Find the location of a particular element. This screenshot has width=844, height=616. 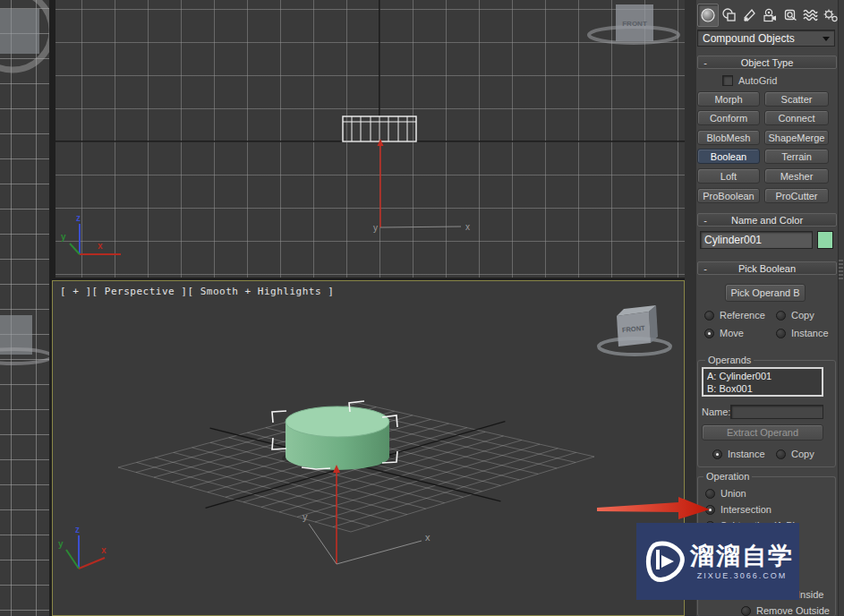

button-morph: Morph is located at coordinates (729, 98).